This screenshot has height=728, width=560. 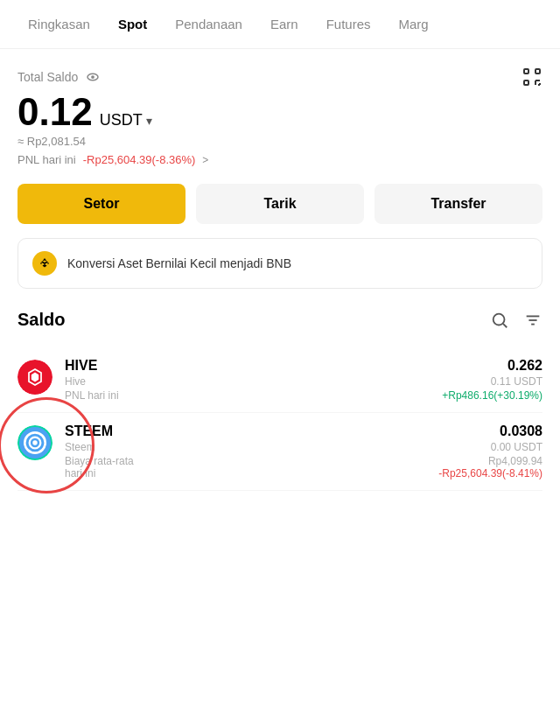 What do you see at coordinates (490, 473) in the screenshot?
I see `steem-pnl-value: -Rp25,604.39(-8.41%)` at bounding box center [490, 473].